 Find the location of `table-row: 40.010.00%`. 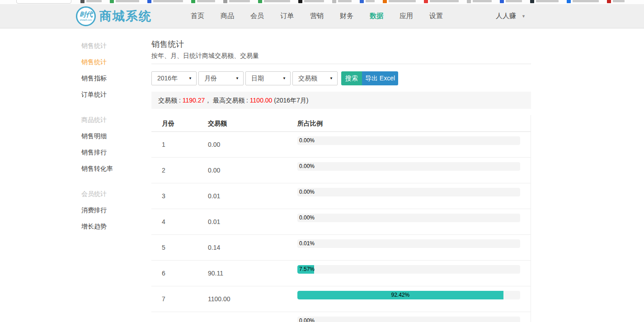

table-row: 40.010.00% is located at coordinates (341, 222).